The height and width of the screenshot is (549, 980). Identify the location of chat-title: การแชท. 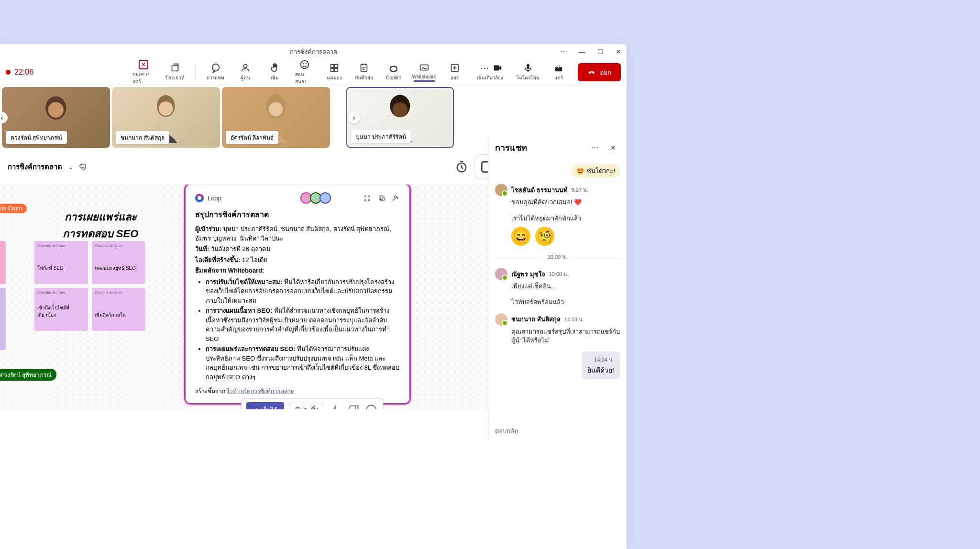
(540, 147).